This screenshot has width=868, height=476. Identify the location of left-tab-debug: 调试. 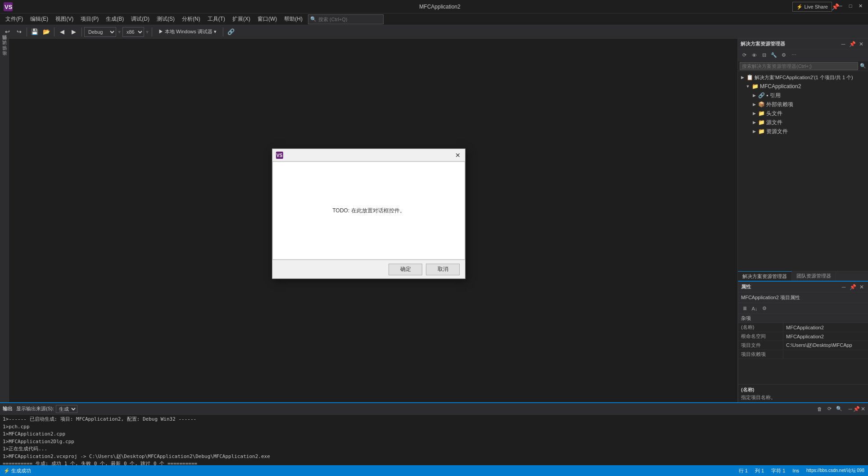
(5, 49).